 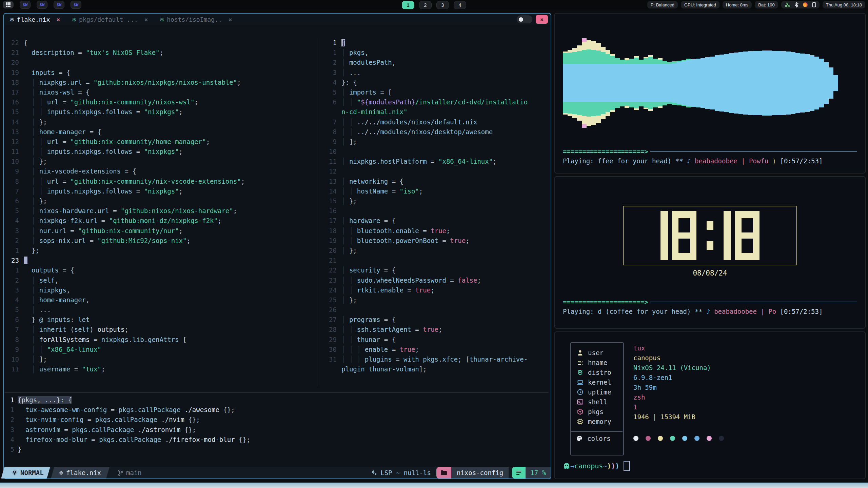 What do you see at coordinates (580, 422) in the screenshot?
I see `memory-chip-icon` at bounding box center [580, 422].